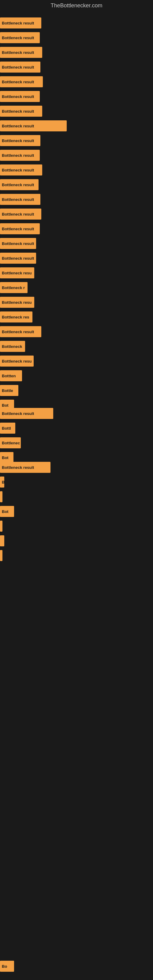 The width and height of the screenshot is (153, 980). What do you see at coordinates (18, 229) in the screenshot?
I see `bar-label-15: Bottleneck result` at bounding box center [18, 229].